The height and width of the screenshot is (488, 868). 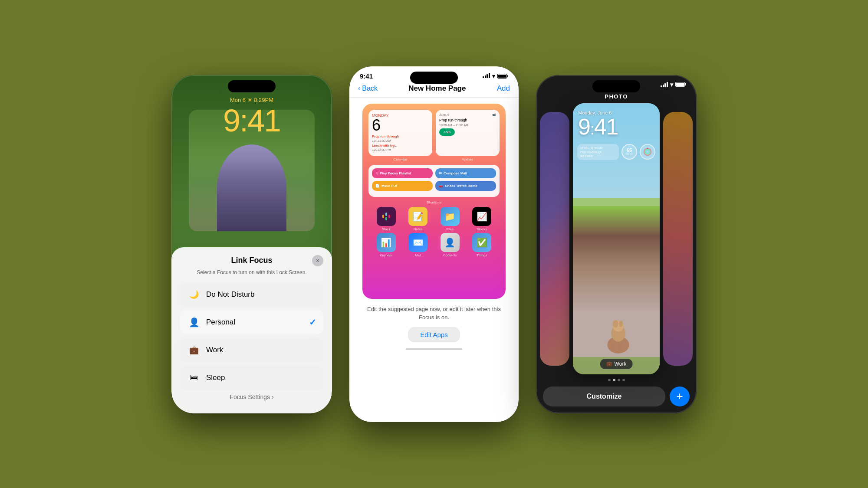 I want to click on ls-activity-widget, so click(x=648, y=152).